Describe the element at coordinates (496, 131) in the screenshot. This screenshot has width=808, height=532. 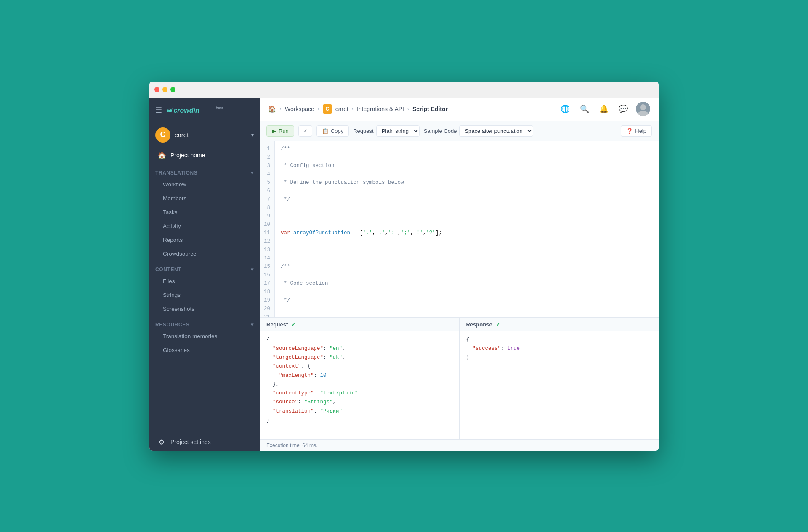
I see `sample-code-select: Space after punctuation Custom` at that location.